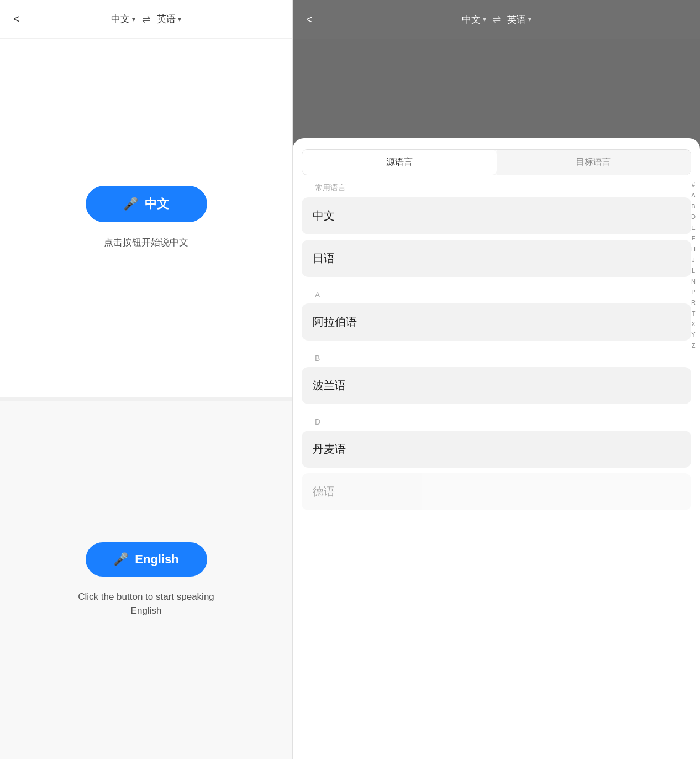 This screenshot has height=759, width=700. I want to click on tab-source-language: 源语言, so click(399, 163).